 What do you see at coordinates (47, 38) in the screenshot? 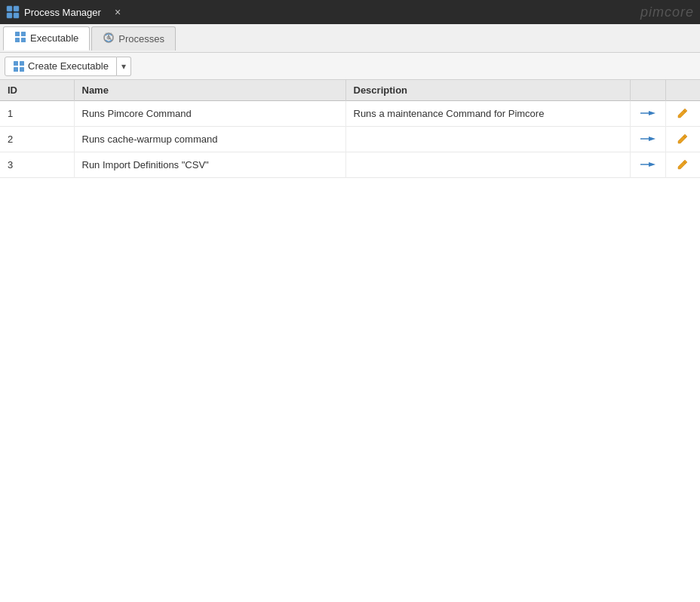
I see `tab-executable: Executable` at bounding box center [47, 38].